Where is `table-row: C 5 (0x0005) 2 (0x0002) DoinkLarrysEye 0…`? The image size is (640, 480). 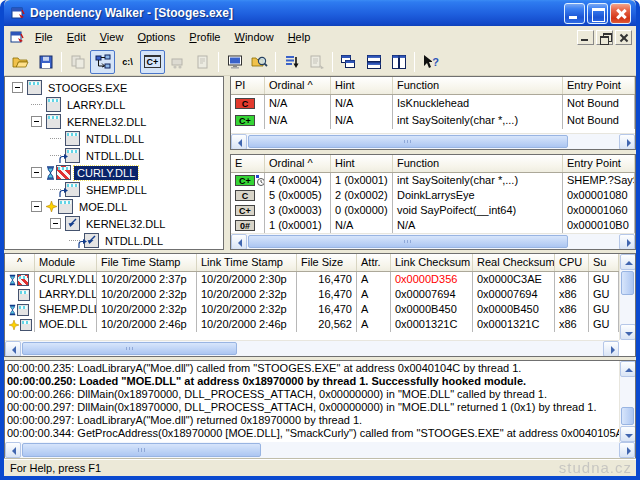
table-row: C 5 (0x0005) 2 (0x0002) DoinkLarrysEye 0… is located at coordinates (433, 196).